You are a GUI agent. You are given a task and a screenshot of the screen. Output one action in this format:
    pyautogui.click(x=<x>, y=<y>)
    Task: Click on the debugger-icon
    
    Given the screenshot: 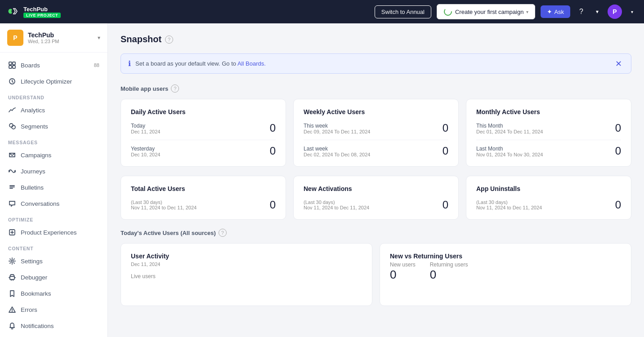 What is the action you would take?
    pyautogui.click(x=12, y=277)
    